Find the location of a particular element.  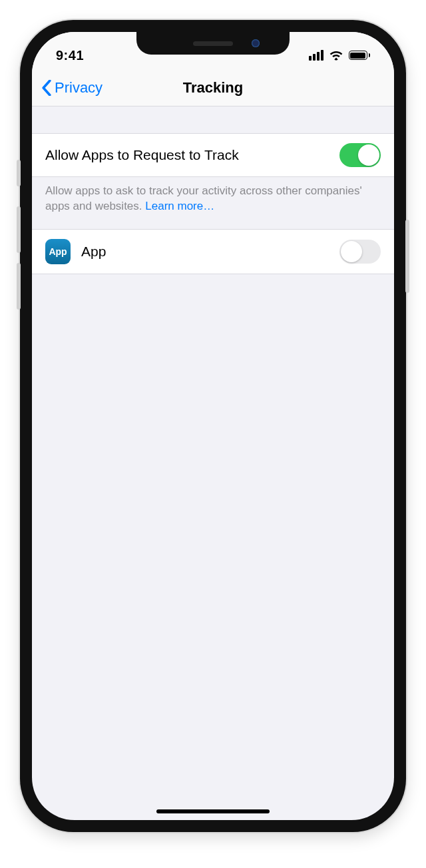

learn-more-link: Learn more… is located at coordinates (180, 206).